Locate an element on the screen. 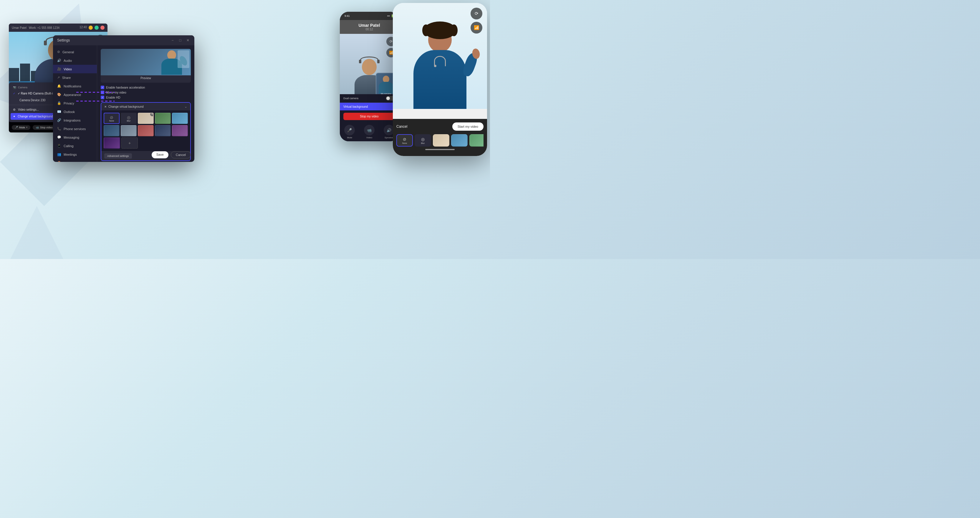  virtual-background-row: Virtual background › is located at coordinates (369, 106).